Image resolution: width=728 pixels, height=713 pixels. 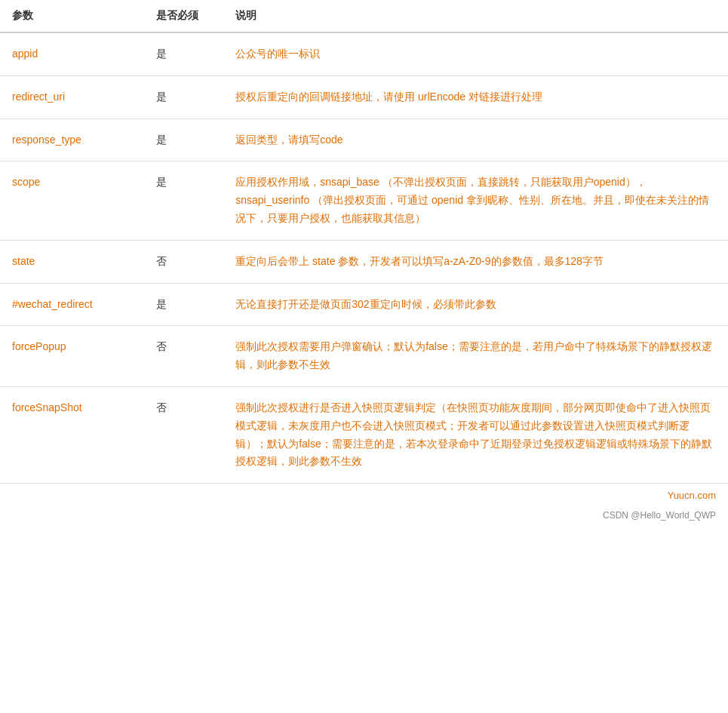 I want to click on table-header-row: 参数 是否必须 说明, so click(x=364, y=17).